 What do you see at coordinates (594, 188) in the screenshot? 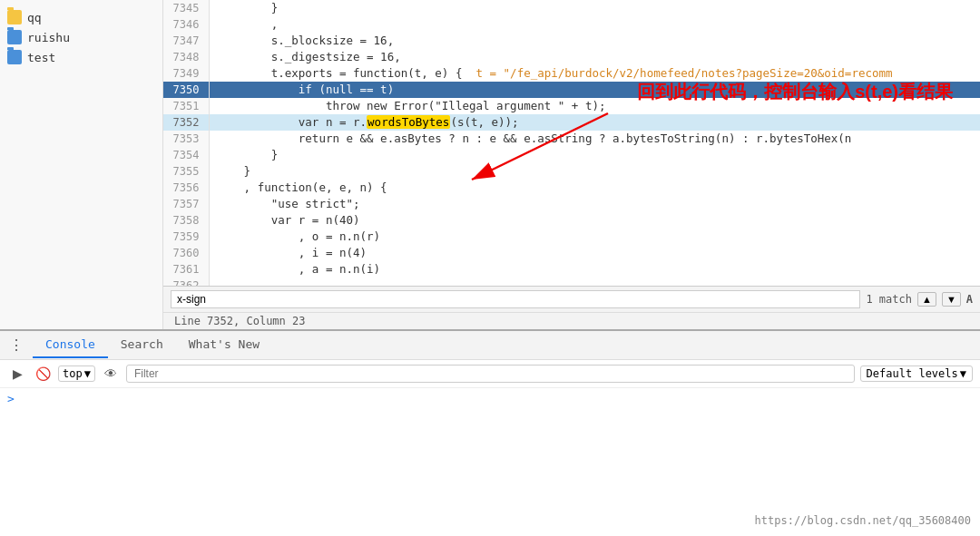
I see `code-content-7356: , function(e, e, n) {` at bounding box center [594, 188].